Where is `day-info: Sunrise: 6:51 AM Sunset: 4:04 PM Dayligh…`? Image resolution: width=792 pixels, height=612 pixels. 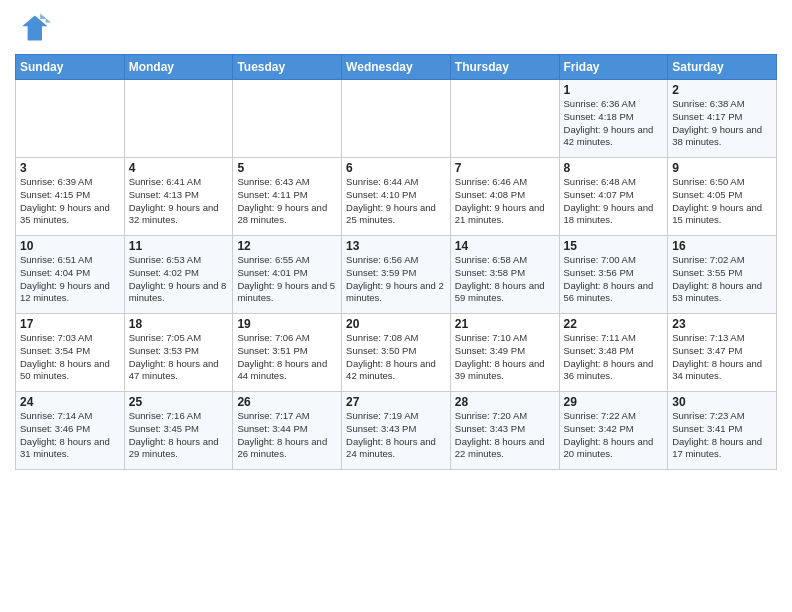
day-info: Sunrise: 6:51 AM Sunset: 4:04 PM Dayligh… is located at coordinates (70, 280).